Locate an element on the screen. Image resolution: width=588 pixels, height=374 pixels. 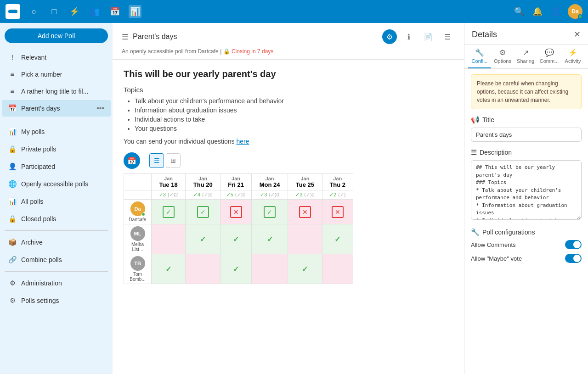
sharing-tab-icon: ↗ is located at coordinates (526, 52).